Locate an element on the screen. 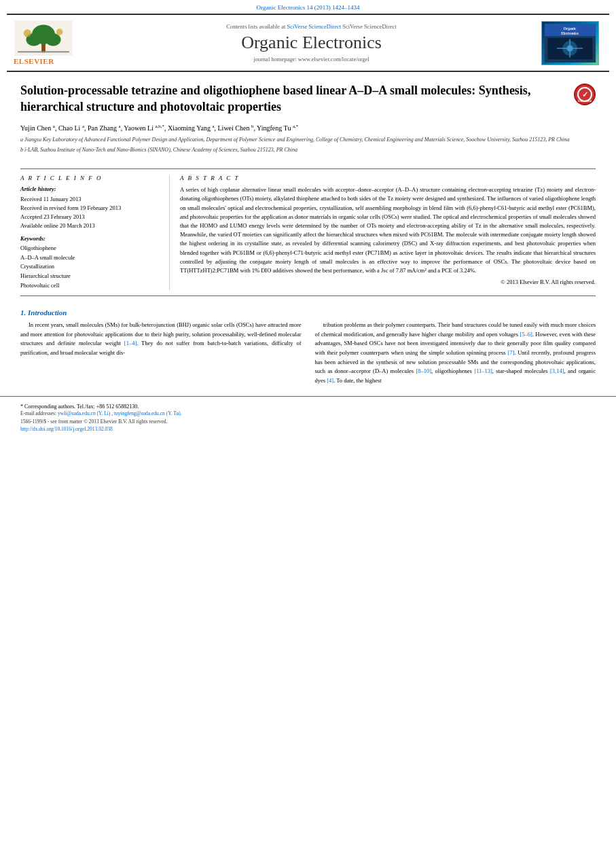  received-date: Received 11 January 2013 is located at coordinates (90, 200).